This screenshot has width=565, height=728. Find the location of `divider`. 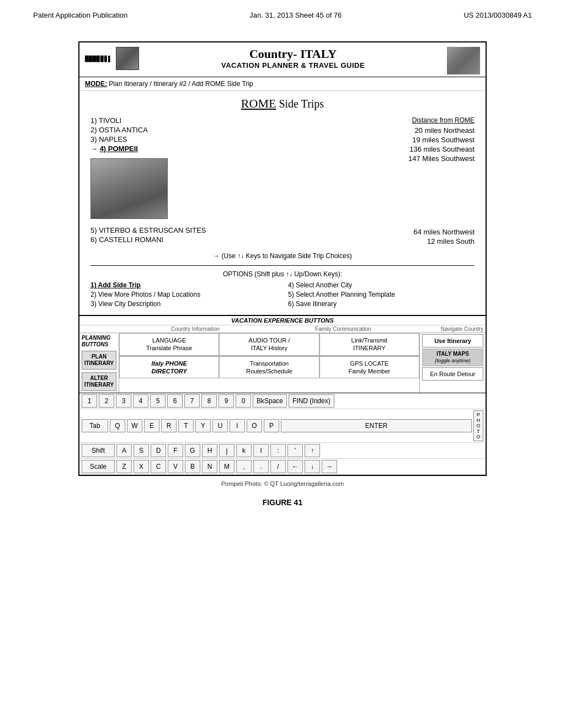

divider is located at coordinates (282, 266).